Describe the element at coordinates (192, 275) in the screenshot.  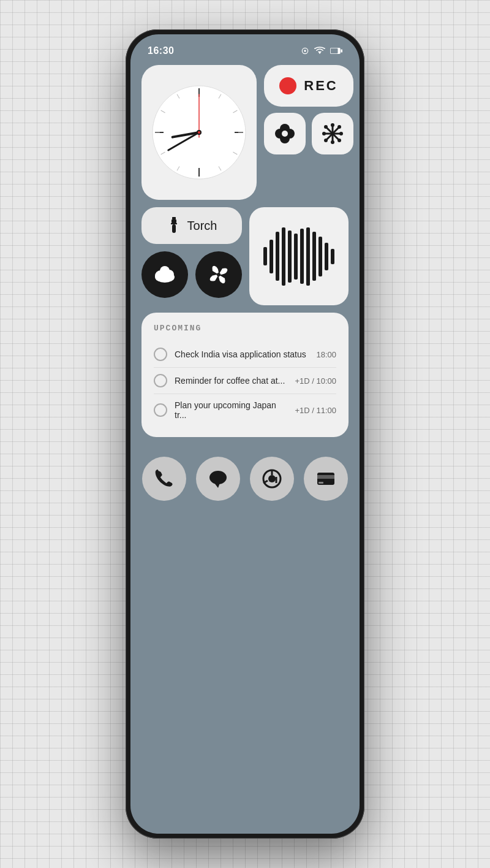
I see `app-icons-row` at that location.